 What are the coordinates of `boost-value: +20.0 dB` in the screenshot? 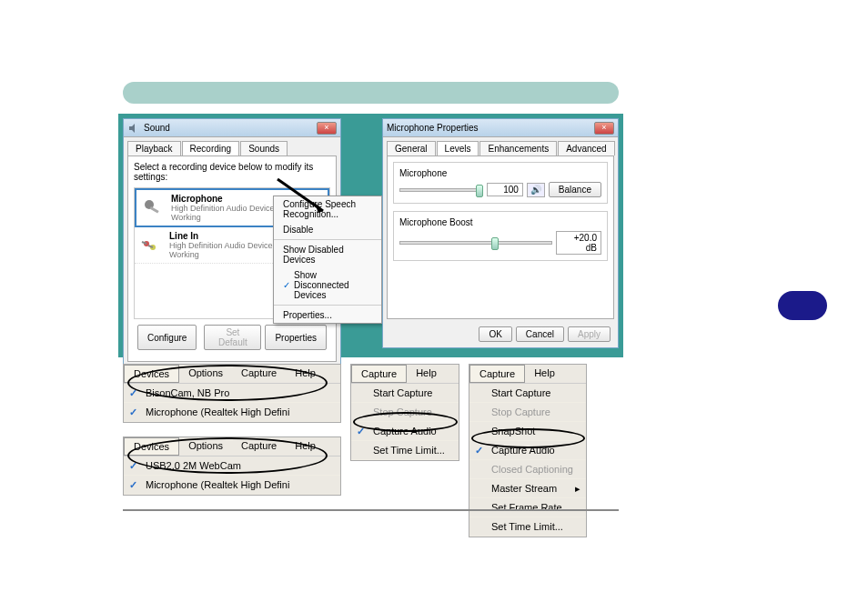 It's located at (579, 243).